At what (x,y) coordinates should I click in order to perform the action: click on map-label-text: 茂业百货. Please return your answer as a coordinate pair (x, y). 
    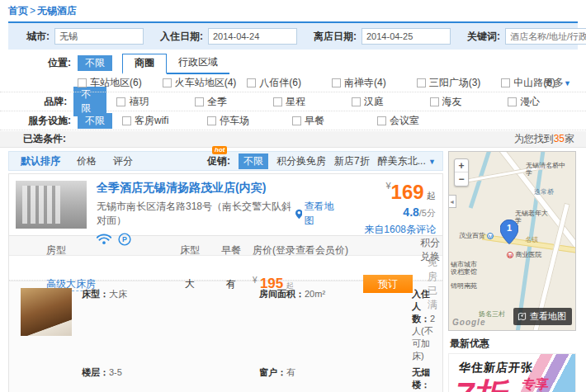
    Looking at the image, I should click on (472, 236).